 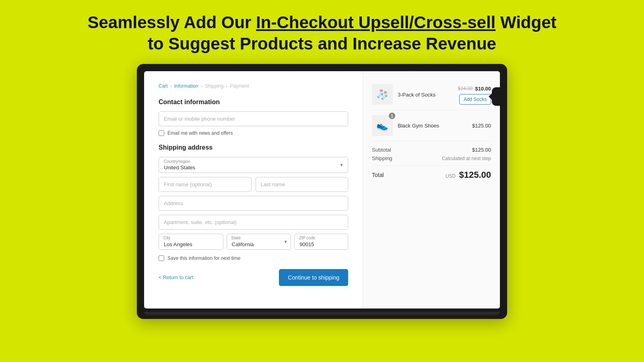 I want to click on city-input, so click(x=191, y=242).